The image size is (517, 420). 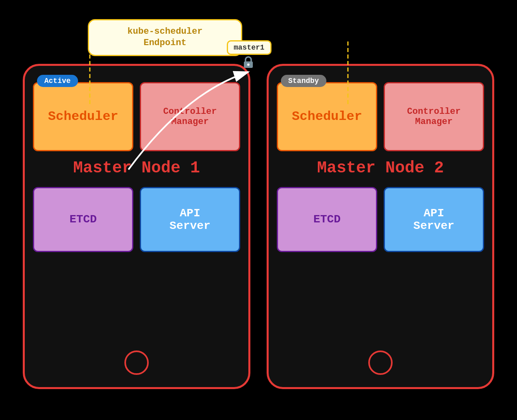 What do you see at coordinates (58, 81) in the screenshot?
I see `active-badge: Active` at bounding box center [58, 81].